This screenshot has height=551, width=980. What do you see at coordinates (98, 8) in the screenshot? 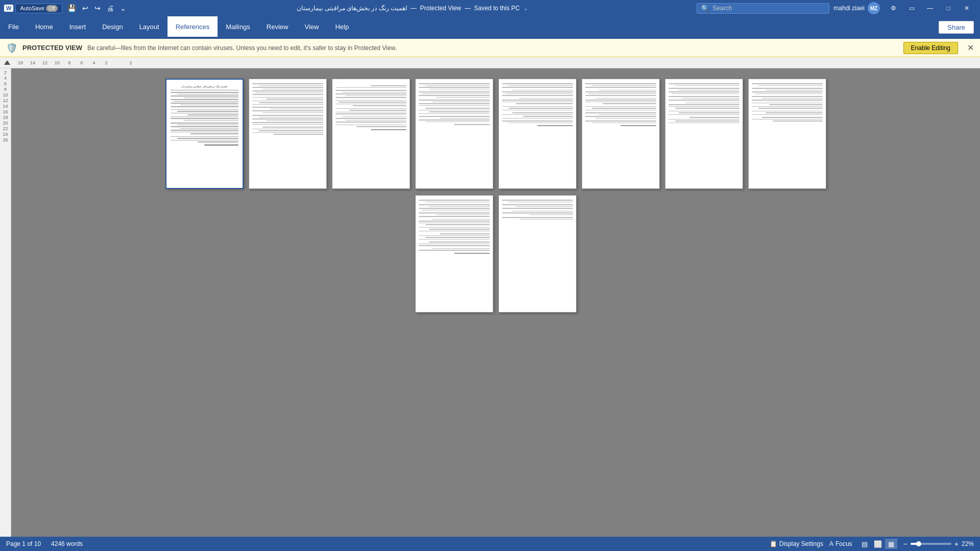
I see `redo-icon: ↪` at bounding box center [98, 8].